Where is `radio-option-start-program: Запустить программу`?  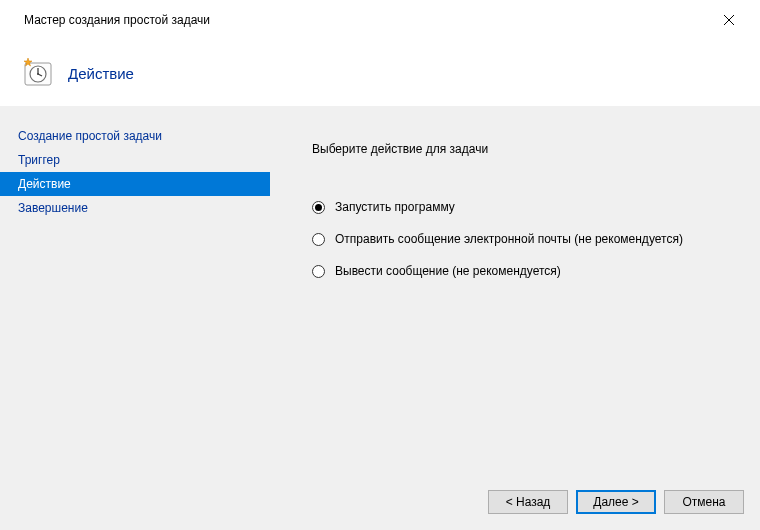
radio-option-start-program: Запустить программу is located at coordinates (526, 207).